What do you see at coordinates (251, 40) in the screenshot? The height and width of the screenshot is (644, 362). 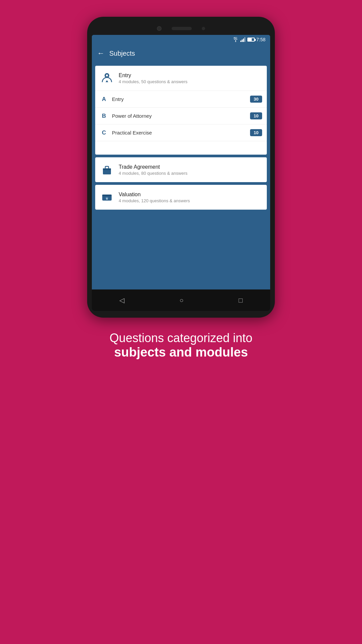 I see `battery-icon` at bounding box center [251, 40].